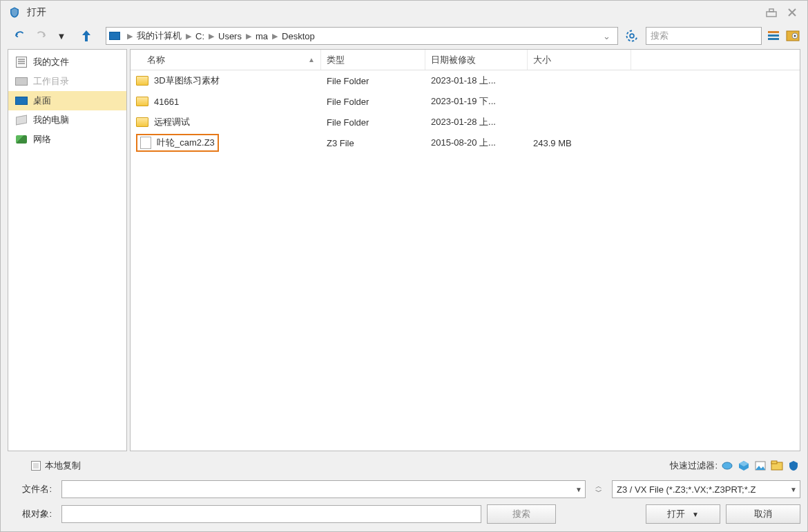 The width and height of the screenshot is (808, 532). Describe the element at coordinates (298, 36) in the screenshot. I see `breadcrumb-item: Desktop` at that location.